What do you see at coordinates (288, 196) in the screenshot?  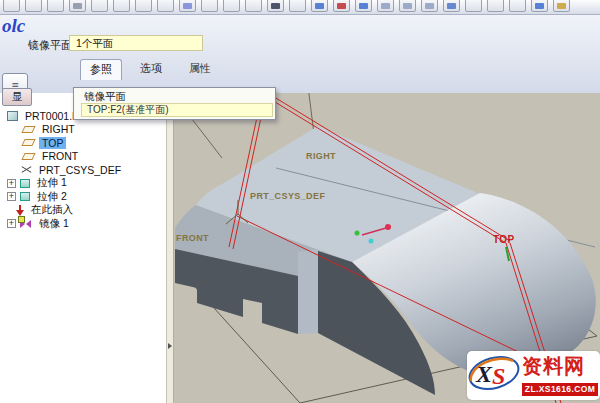 I see `datum-label-csys: PRT_CSYS_DEF` at bounding box center [288, 196].